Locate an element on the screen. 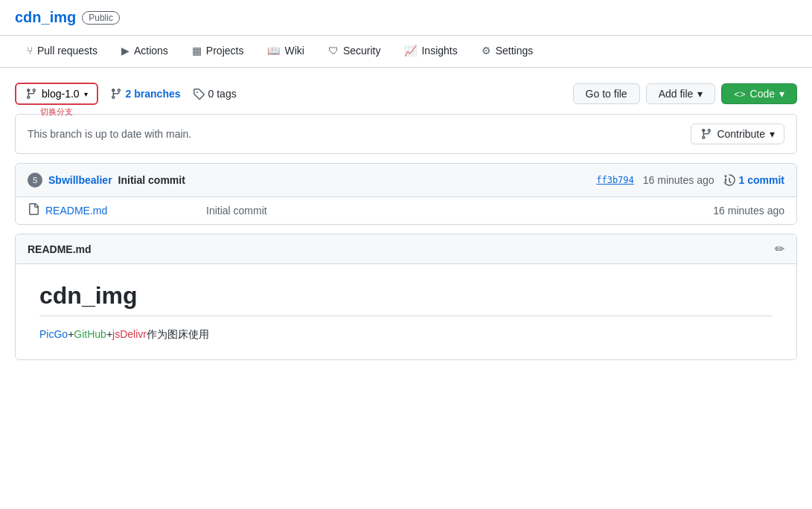  tab-wiki: 📖 Wiki is located at coordinates (286, 51).